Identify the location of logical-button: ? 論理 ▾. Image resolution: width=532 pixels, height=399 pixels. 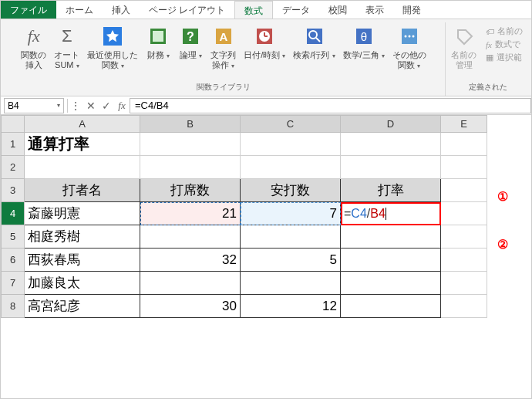
(190, 47).